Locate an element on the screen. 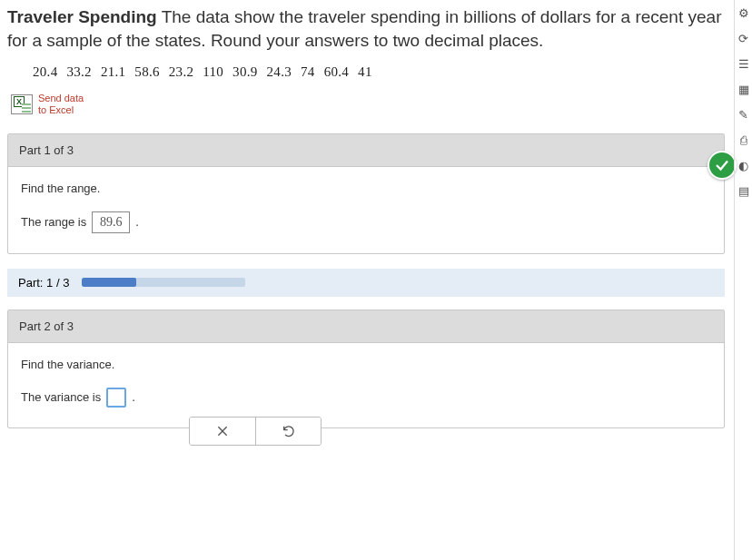 The width and height of the screenshot is (752, 560). part-1-header: Part 1 of 3 is located at coordinates (366, 151).